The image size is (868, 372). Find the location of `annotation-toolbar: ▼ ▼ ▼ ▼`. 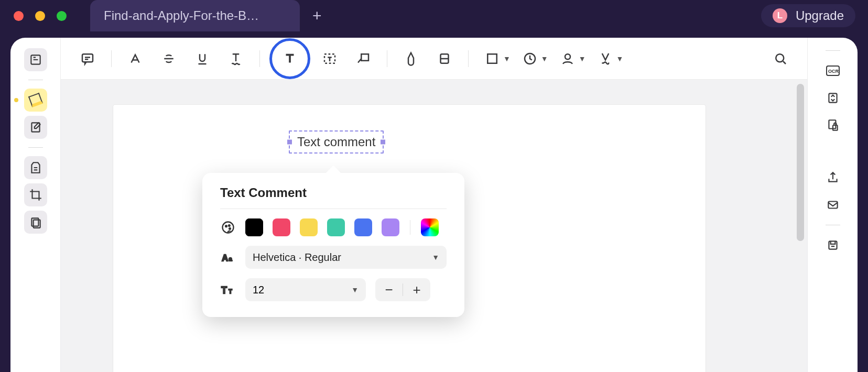

annotation-toolbar: ▼ ▼ ▼ ▼ is located at coordinates (434, 59).